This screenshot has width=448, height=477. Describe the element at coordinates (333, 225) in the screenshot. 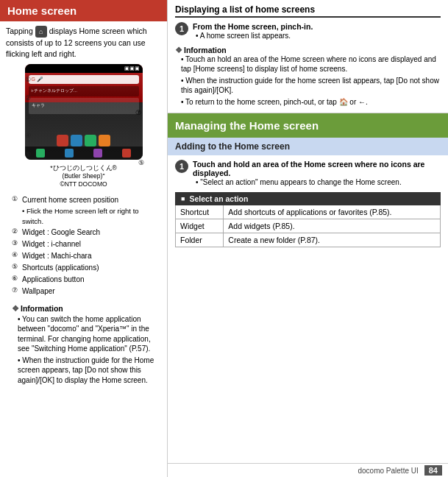

I see `table-cell-widget-desc: Add widgets (P.85).` at that location.